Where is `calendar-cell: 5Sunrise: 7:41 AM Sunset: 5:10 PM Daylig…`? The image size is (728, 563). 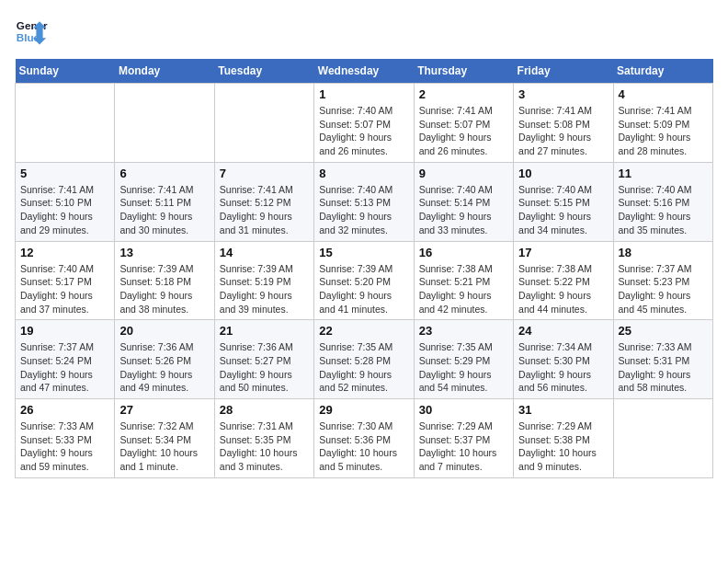
calendar-cell: 5Sunrise: 7:41 AM Sunset: 5:10 PM Daylig… is located at coordinates (65, 201).